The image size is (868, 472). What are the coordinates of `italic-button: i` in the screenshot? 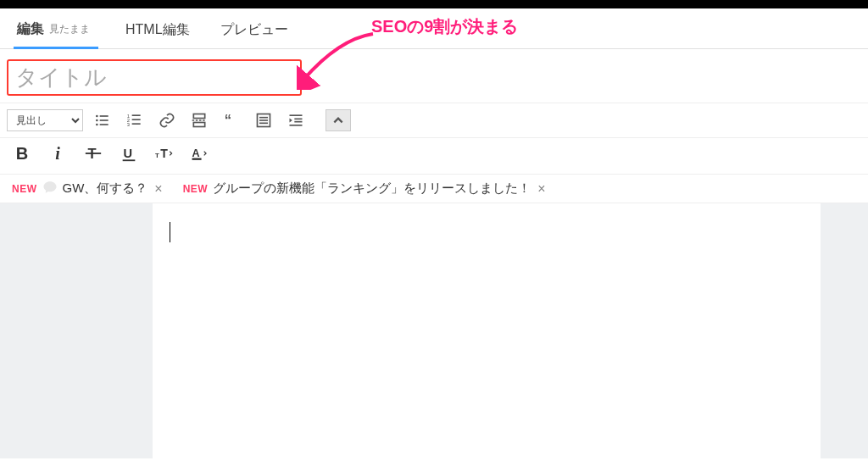 It's located at (58, 153).